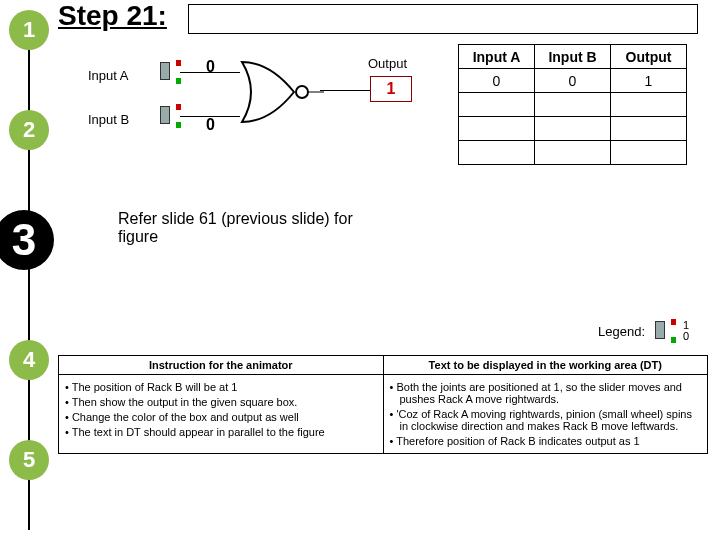  I want to click on output-value-box: 1, so click(391, 89).